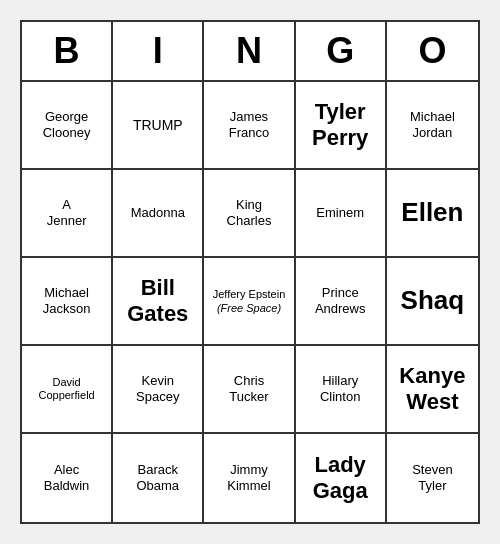  Describe the element at coordinates (432, 302) in the screenshot. I see `bingo-cell-14: Shaq` at that location.